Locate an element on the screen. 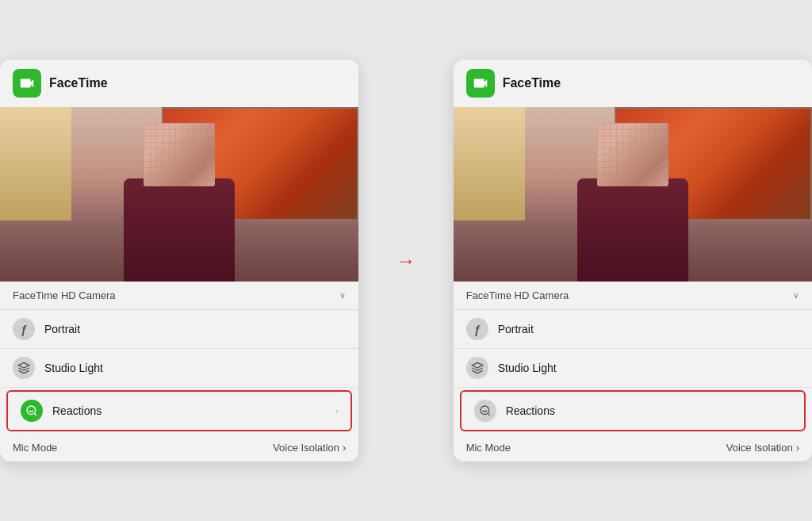 This screenshot has width=812, height=521. mic-value-left: Voice Isolation › is located at coordinates (309, 447).